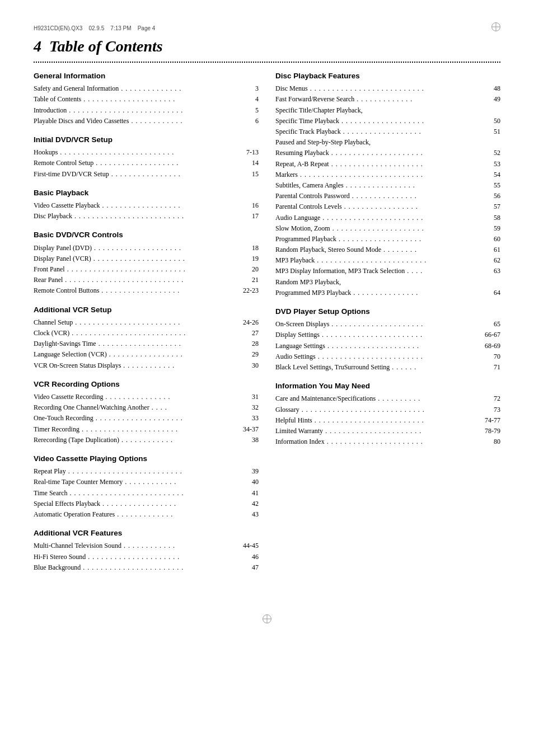 Image resolution: width=534 pixels, height=756 pixels. I want to click on entry-text: Video Cassette Recording, so click(68, 397).